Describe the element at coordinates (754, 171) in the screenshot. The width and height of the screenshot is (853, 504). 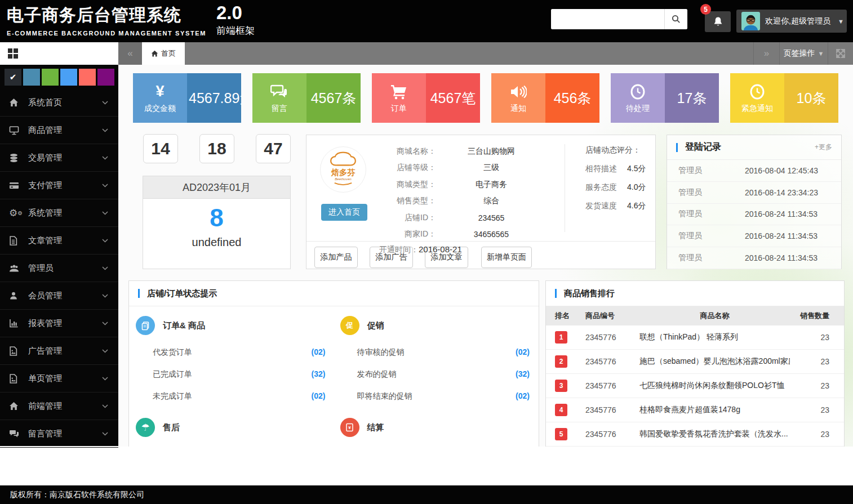
I see `login-record-row: 管理员2016-08-04 12:45:43` at that location.